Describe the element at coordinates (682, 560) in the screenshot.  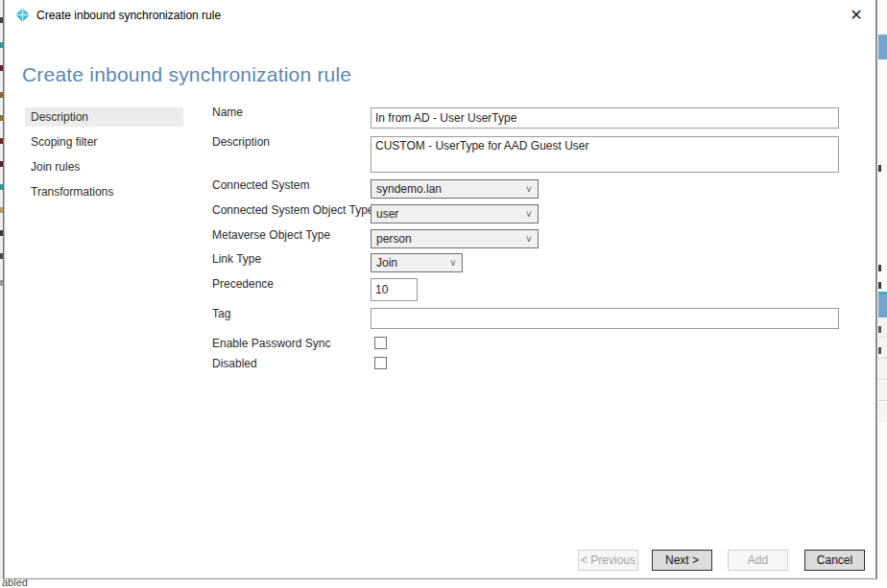
I see `next-button: Next >` at that location.